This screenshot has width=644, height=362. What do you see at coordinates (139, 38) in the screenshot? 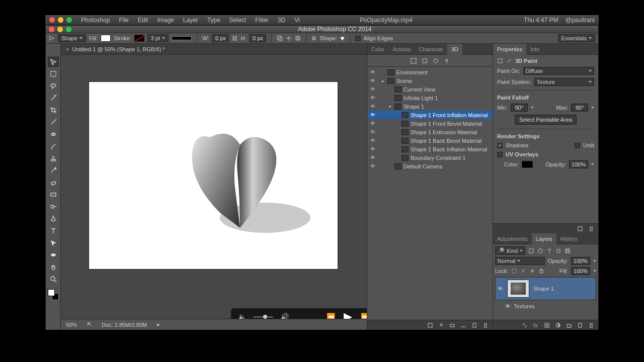
I see `stroke-swatch` at bounding box center [139, 38].